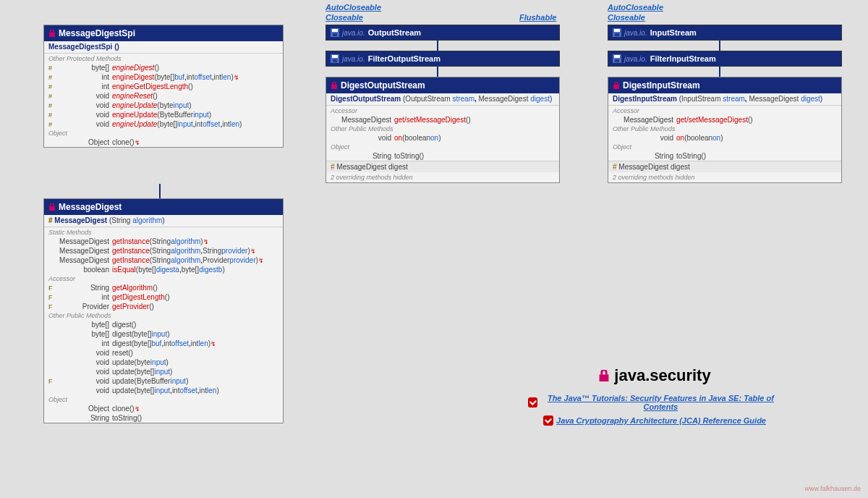 The width and height of the screenshot is (868, 498). What do you see at coordinates (163, 68) in the screenshot?
I see `method-enginedigest: #byte[]engineDigest ()` at bounding box center [163, 68].